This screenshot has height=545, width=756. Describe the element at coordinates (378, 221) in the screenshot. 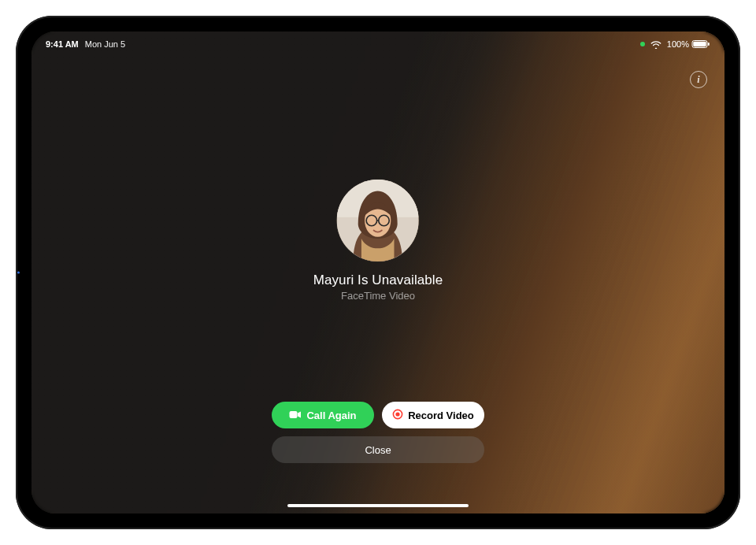

I see `contact-avatar` at that location.